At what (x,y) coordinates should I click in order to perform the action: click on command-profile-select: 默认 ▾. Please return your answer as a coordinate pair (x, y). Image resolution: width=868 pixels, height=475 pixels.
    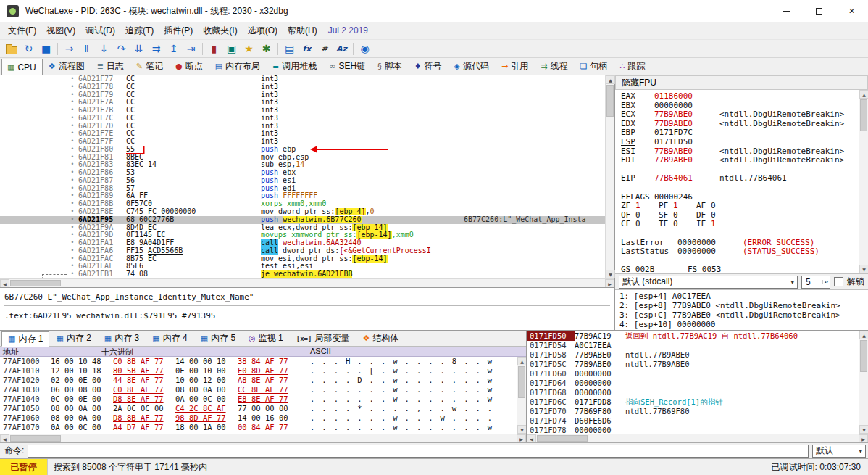
    Looking at the image, I should click on (839, 451).